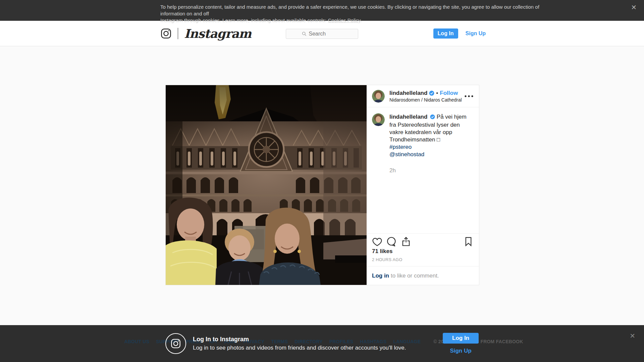 The width and height of the screenshot is (644, 362). I want to click on save-icon, so click(468, 241).